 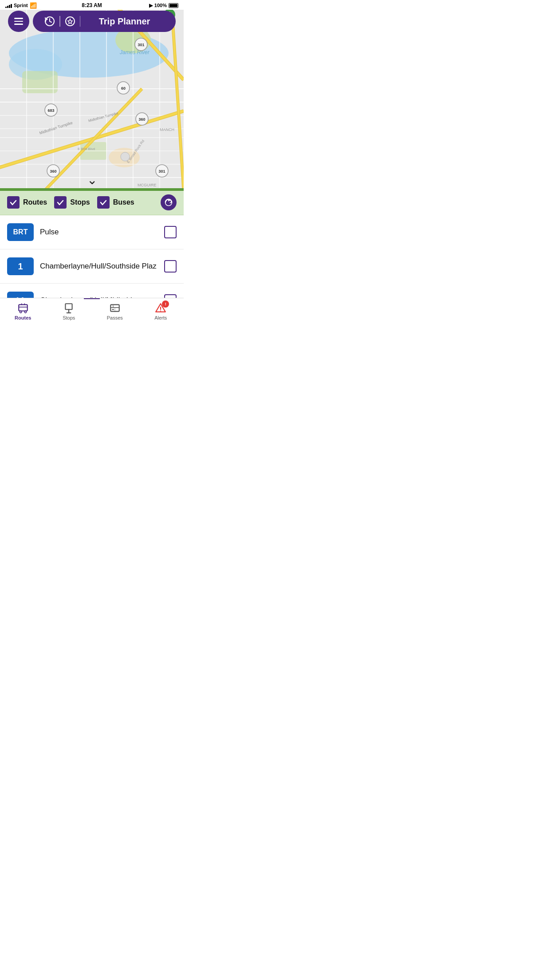 I want to click on carrier-label: Sprint, so click(x=21, y=5).